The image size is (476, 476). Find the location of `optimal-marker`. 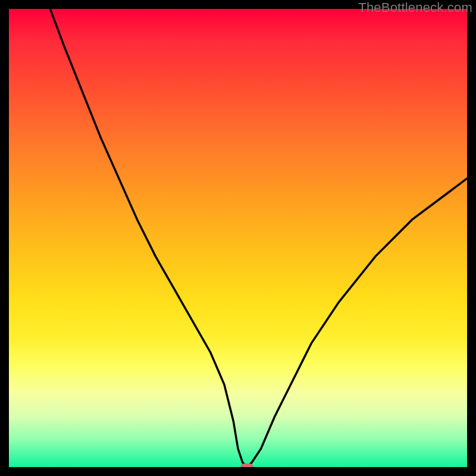

optimal-marker is located at coordinates (247, 465).